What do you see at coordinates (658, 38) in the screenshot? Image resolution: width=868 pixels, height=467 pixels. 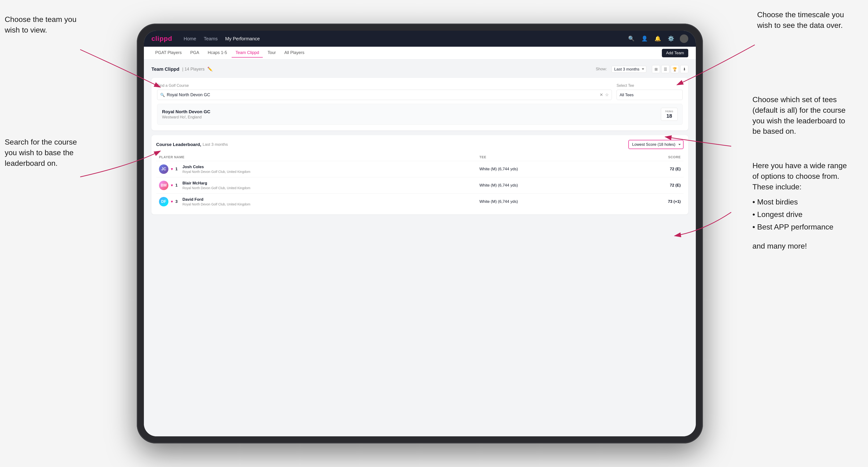 I see `notification-icon: 🔔` at bounding box center [658, 38].